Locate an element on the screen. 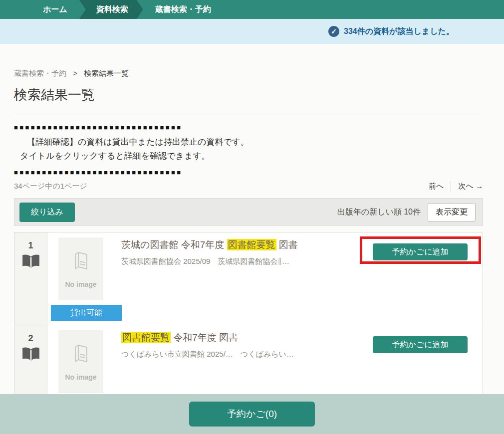  results-toolbar: 絞り込み 出版年の新しい順 10件 表示変更 is located at coordinates (249, 212).